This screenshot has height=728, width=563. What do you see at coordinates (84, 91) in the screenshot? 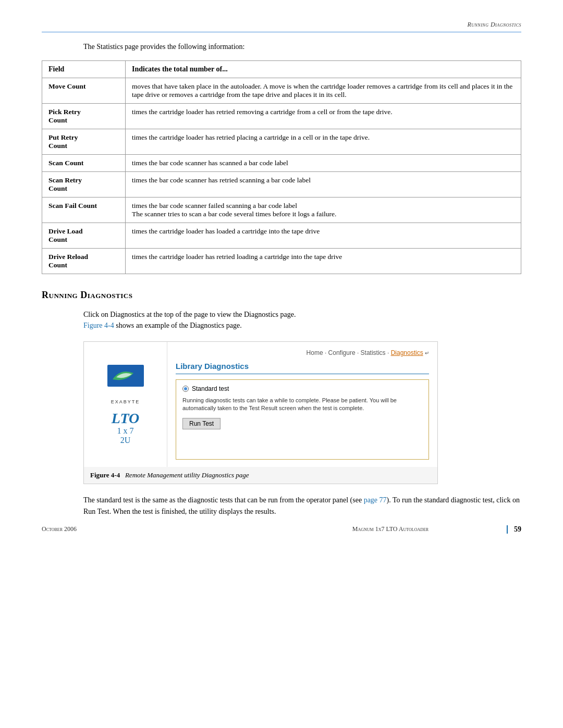
I see `field-name-cell: Move Count` at bounding box center [84, 91].